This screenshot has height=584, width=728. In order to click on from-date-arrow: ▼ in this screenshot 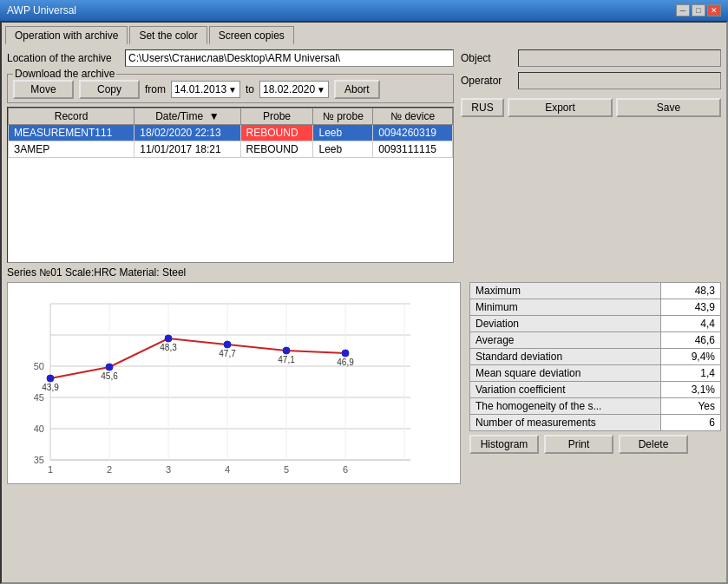, I will do `click(233, 90)`.